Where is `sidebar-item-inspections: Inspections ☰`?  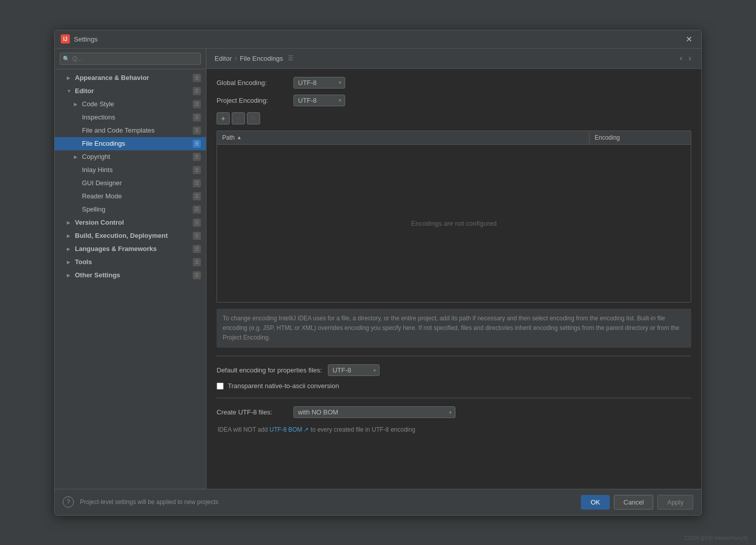
sidebar-item-inspections: Inspections ☰ is located at coordinates (131, 117).